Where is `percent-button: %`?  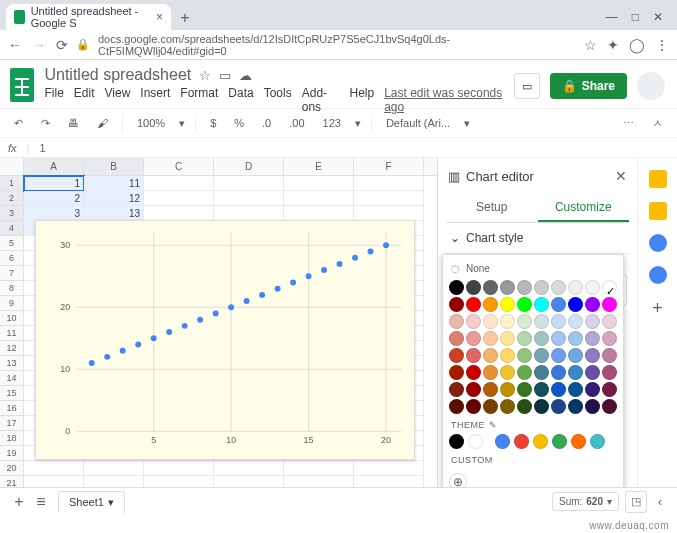 percent-button: % is located at coordinates (239, 123).